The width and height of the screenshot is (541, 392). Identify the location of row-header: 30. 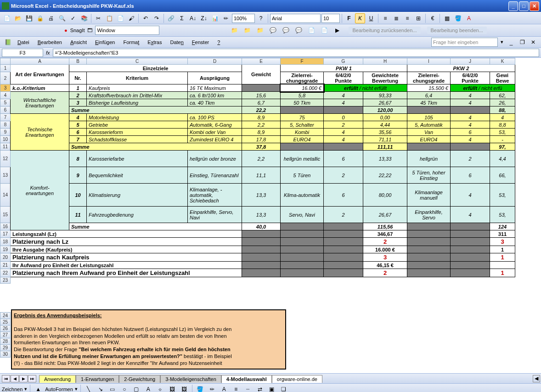
(6, 354).